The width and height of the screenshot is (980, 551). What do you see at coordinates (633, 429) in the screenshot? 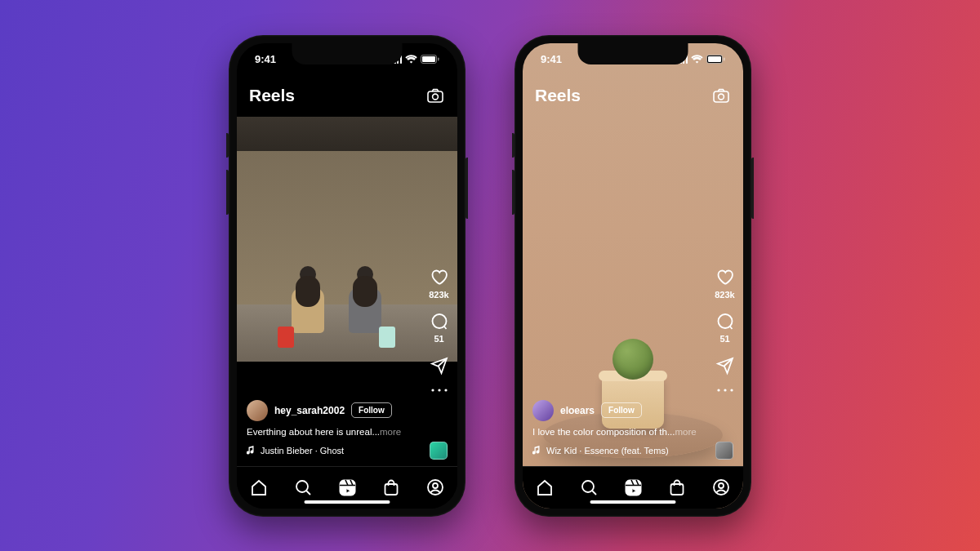
I see `reel-info: eloears Follow I love the color composit…` at bounding box center [633, 429].